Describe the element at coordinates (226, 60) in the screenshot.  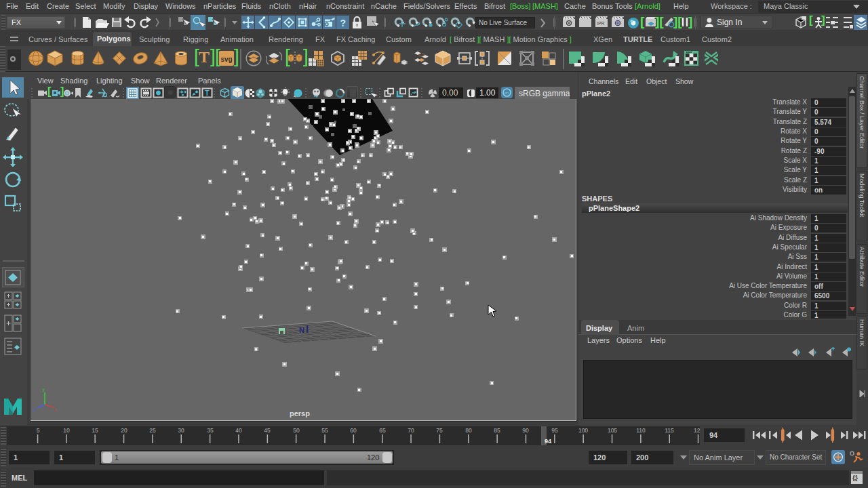
I see `svg-text: svg` at that location.